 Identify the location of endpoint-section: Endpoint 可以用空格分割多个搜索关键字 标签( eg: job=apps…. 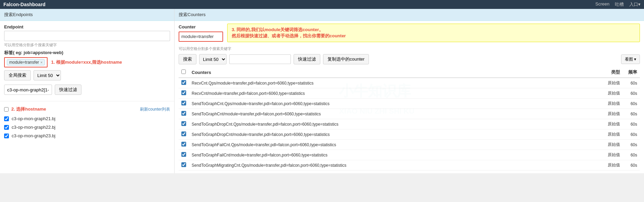
(87, 60).